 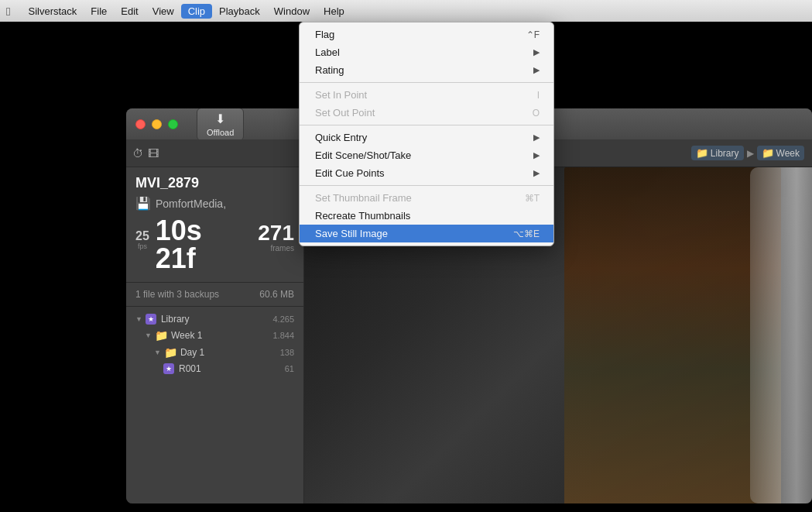 What do you see at coordinates (183, 369) in the screenshot?
I see `tree-item-r001-left: ★ R001` at bounding box center [183, 369].